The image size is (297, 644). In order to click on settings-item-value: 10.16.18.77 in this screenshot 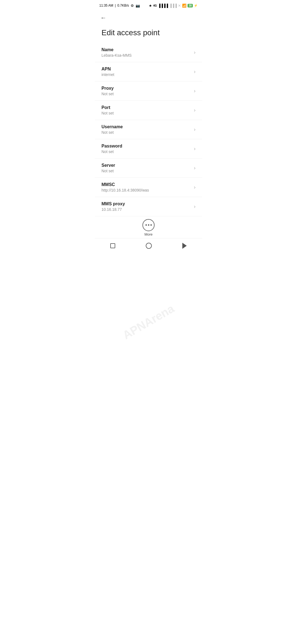, I will do `click(147, 209)`.